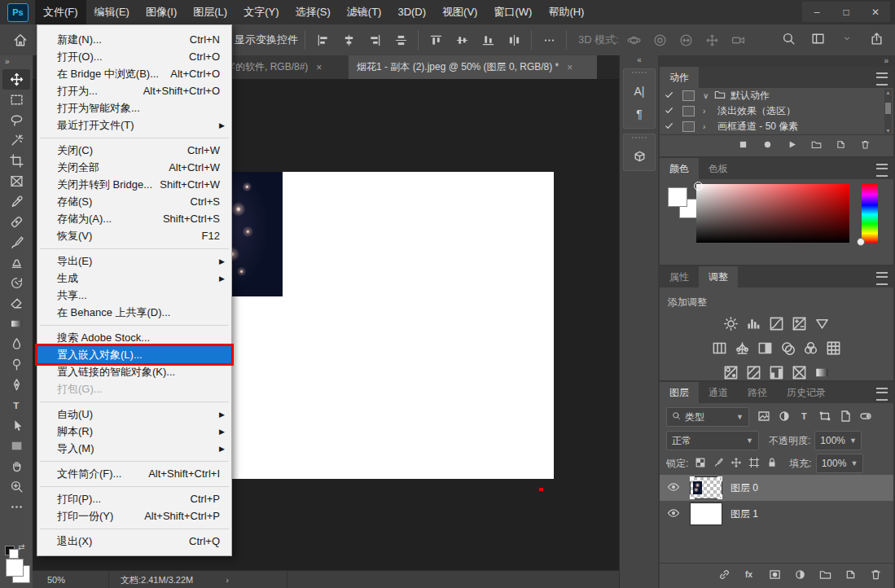  What do you see at coordinates (16, 425) in the screenshot?
I see `path-select-tool` at bounding box center [16, 425].